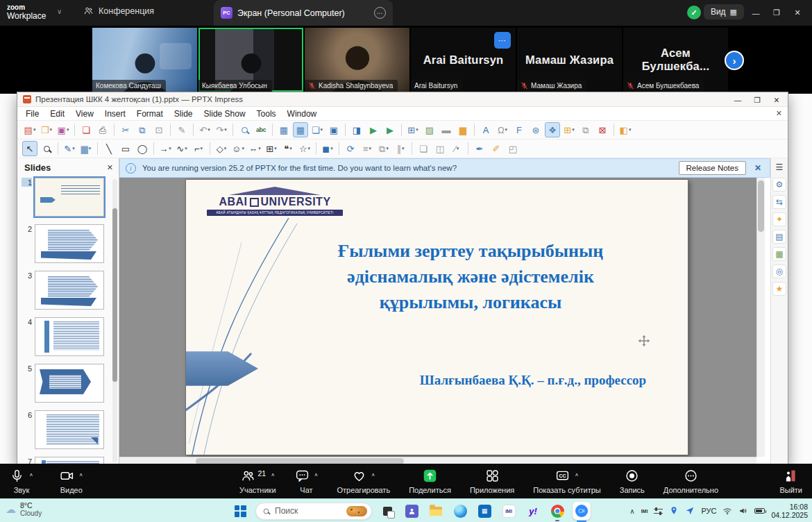 The image size is (812, 522). Describe the element at coordinates (779, 202) in the screenshot. I see `sidebar-transition-icon: ⇆` at that location.